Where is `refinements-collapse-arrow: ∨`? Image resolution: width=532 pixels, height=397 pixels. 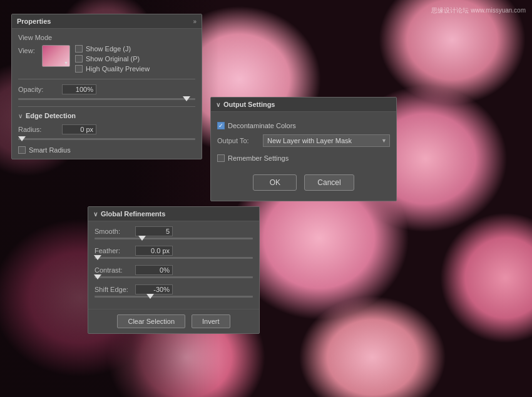
refinements-collapse-arrow: ∨ is located at coordinates (95, 214).